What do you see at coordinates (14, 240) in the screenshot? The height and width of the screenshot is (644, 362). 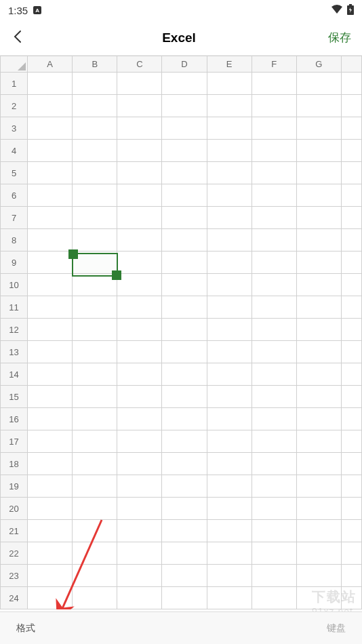 I see `row-header: 8` at bounding box center [14, 240].